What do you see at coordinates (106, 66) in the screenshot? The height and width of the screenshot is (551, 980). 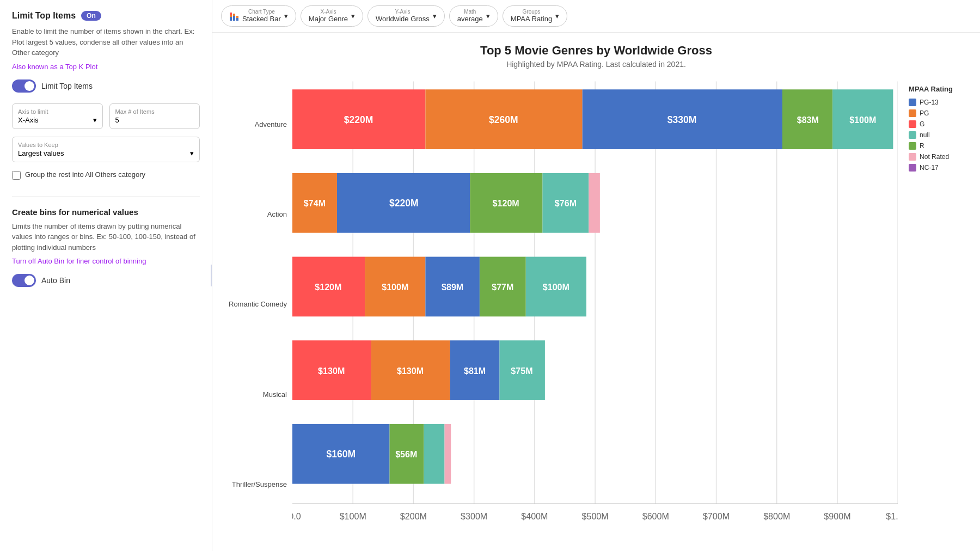 I see `top-k-link: Also known as a Top K Plot` at bounding box center [106, 66].